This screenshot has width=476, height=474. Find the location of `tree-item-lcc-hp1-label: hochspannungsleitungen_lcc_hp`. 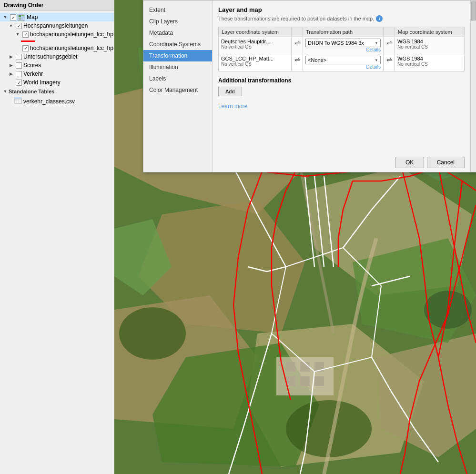

tree-item-lcc-hp1-label: hochspannungsleitungen_lcc_hp is located at coordinates (71, 34).